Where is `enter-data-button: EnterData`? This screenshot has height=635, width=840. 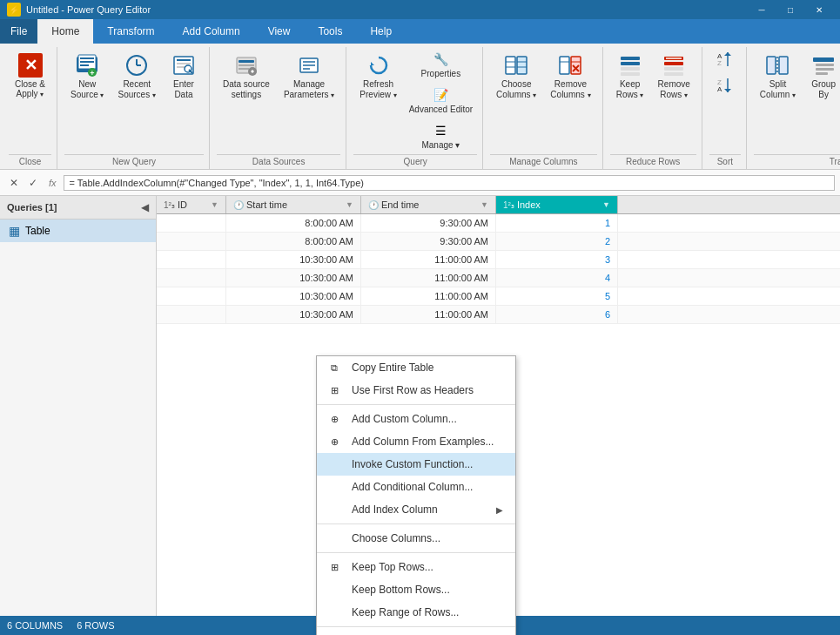 enter-data-button: EnterData is located at coordinates (184, 76).